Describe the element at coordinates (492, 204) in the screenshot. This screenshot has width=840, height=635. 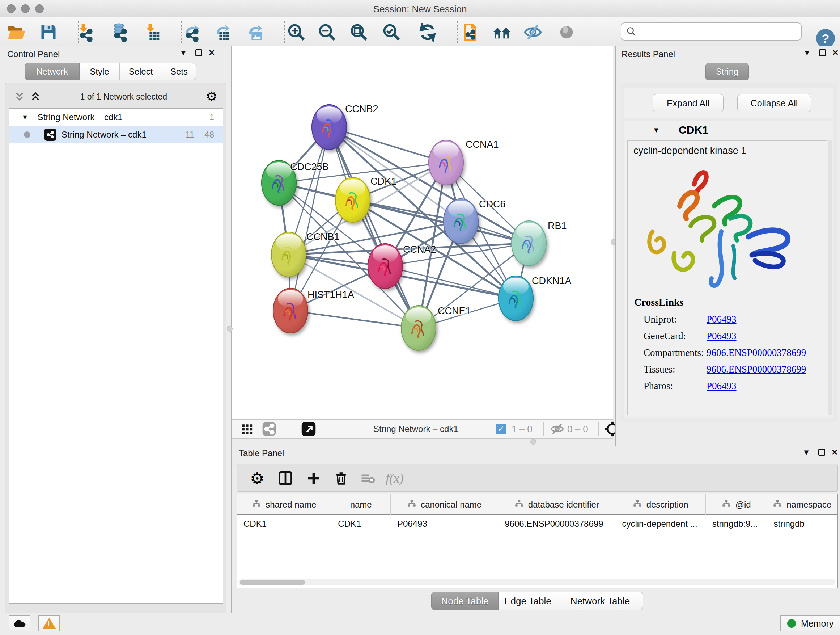
I see `node-label-CDC6: CDC6` at that location.